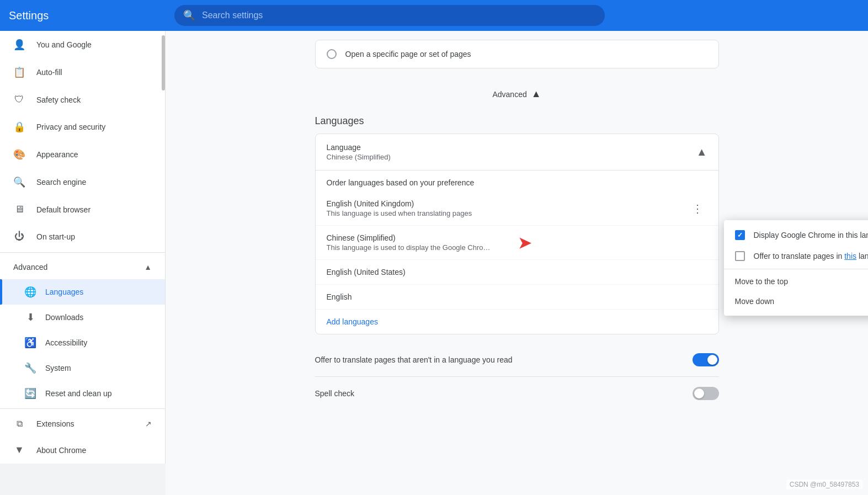  What do you see at coordinates (30, 267) in the screenshot?
I see `sidebar-advanced-label: Advanced` at bounding box center [30, 267].